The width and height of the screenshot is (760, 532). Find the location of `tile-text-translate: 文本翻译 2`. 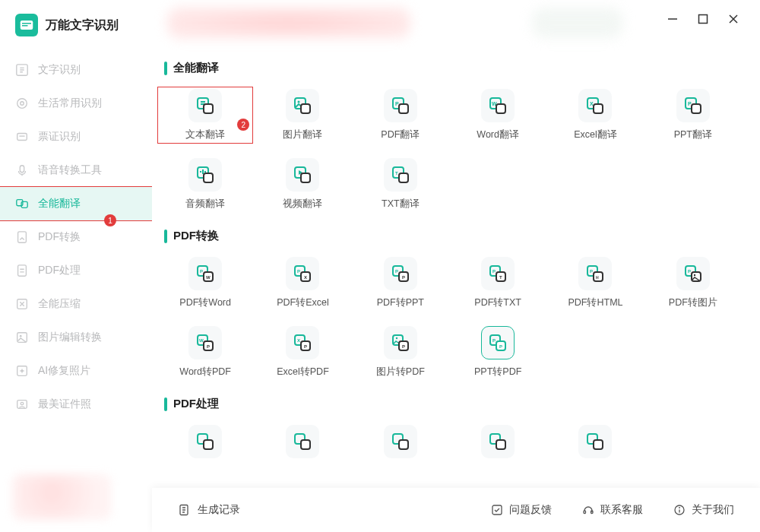

tile-text-translate: 文本翻译 2 is located at coordinates (205, 116).